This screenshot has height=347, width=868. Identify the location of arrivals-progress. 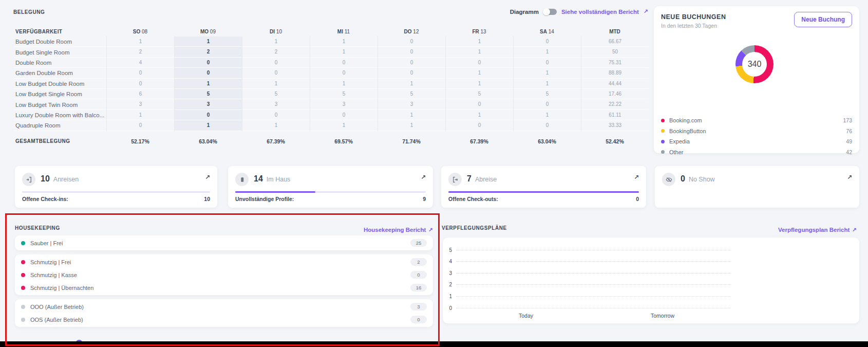
(116, 192).